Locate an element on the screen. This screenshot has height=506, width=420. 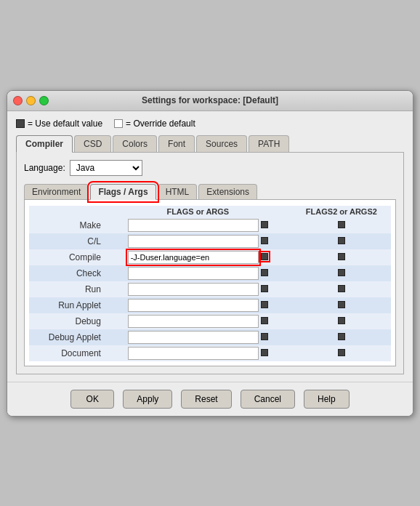
legend-filled-icon is located at coordinates (20, 124).